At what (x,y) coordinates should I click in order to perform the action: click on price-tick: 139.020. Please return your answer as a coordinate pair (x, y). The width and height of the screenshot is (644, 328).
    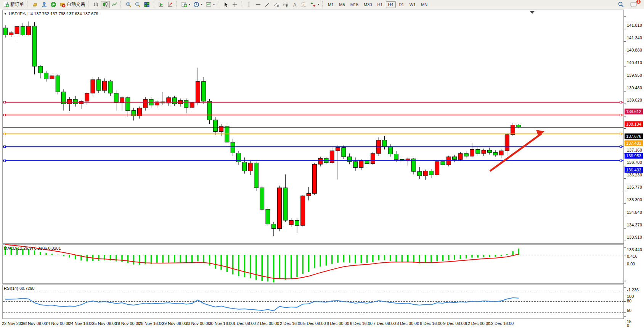
    Looking at the image, I should click on (634, 100).